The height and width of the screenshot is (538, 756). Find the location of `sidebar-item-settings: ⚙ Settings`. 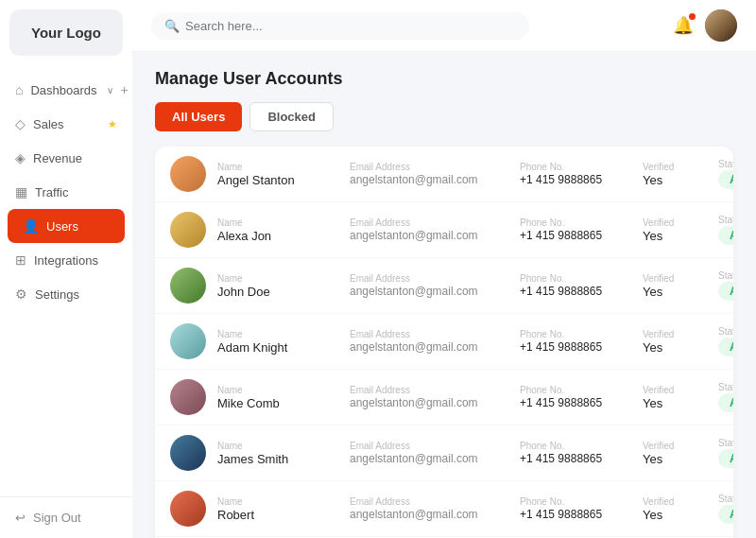

sidebar-item-settings: ⚙ Settings is located at coordinates (66, 294).